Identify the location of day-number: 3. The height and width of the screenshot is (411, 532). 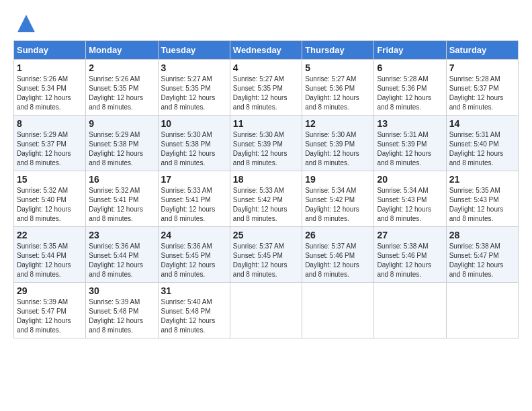
(194, 68).